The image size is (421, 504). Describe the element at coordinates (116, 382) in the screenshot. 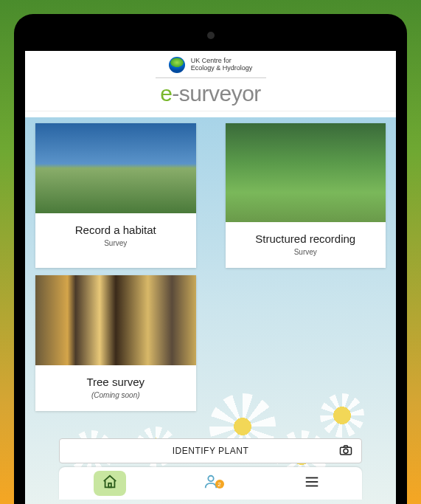

I see `card-title: Tree survey` at that location.